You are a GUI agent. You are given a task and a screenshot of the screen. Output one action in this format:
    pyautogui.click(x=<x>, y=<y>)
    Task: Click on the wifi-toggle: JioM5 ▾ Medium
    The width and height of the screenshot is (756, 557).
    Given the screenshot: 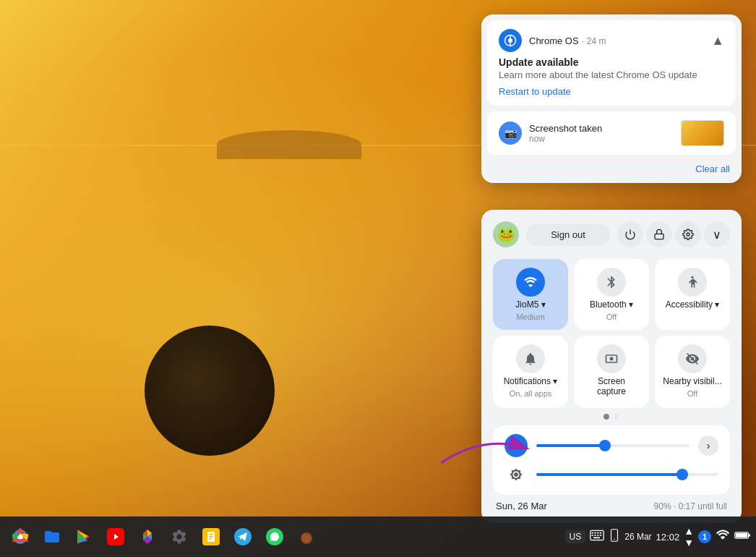 What is the action you would take?
    pyautogui.click(x=531, y=294)
    